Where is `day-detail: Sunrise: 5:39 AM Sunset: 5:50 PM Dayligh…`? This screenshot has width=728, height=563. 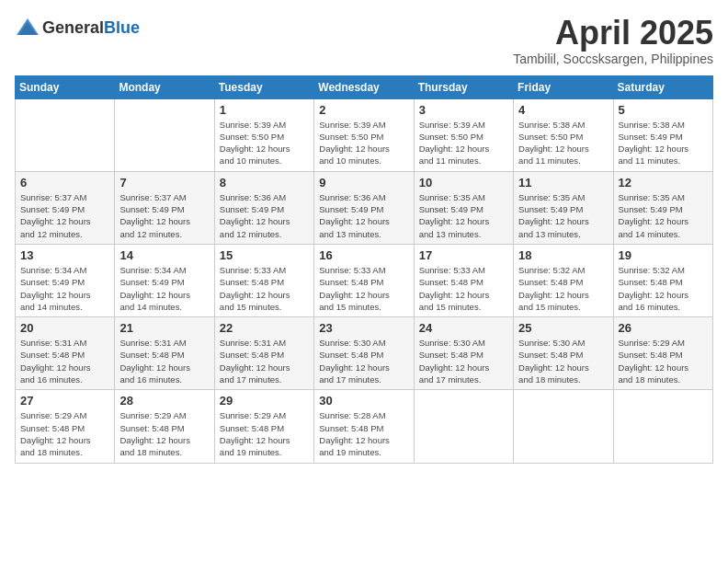
day-detail: Sunrise: 5:39 AM Sunset: 5:50 PM Dayligh… is located at coordinates (463, 144).